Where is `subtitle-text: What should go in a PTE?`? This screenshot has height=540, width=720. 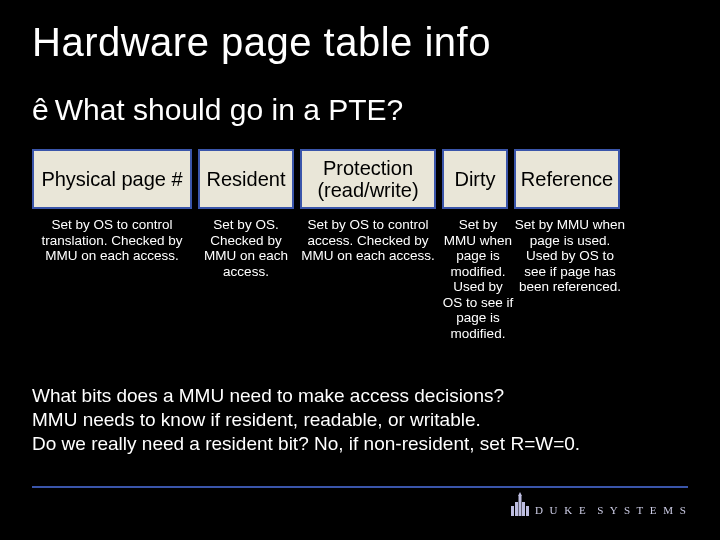 subtitle-text: What should go in a PTE? is located at coordinates (230, 110).